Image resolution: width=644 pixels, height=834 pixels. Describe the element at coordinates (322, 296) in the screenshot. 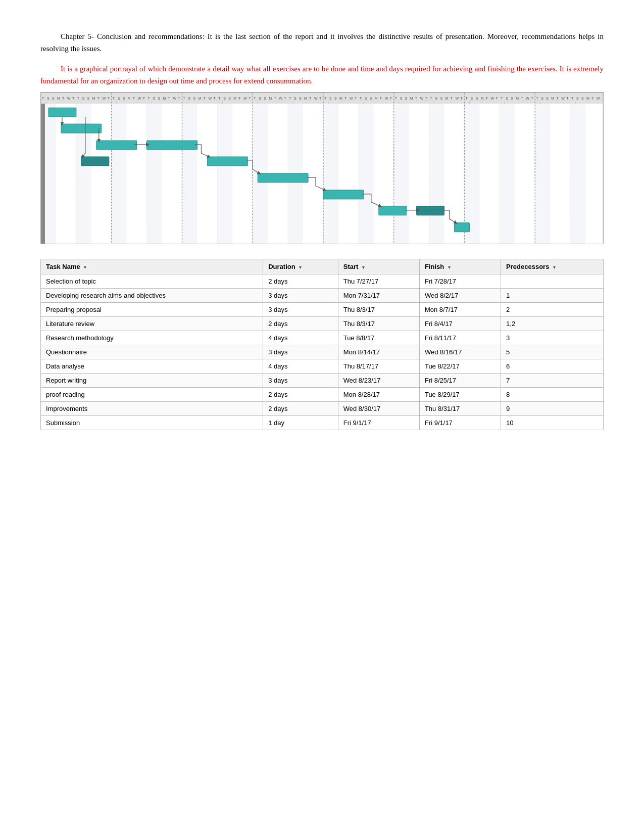

I see `table-row: Developing research aims and objectives3…` at that location.